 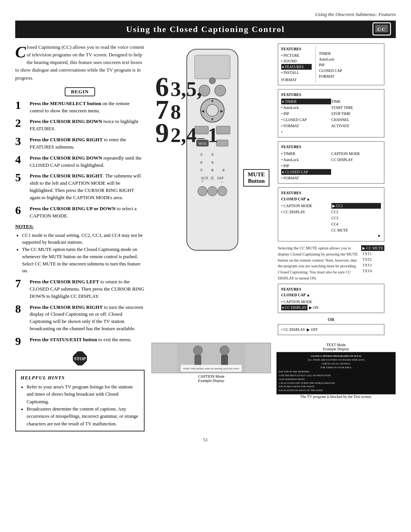 I want to click on intro-text: losed Captioning (CC) allows you to read…, so click(x=80, y=62).